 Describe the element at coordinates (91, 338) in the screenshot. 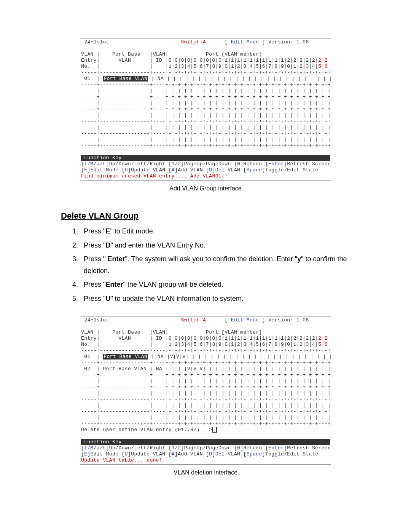

I see `col-entry-2: Entry|` at that location.